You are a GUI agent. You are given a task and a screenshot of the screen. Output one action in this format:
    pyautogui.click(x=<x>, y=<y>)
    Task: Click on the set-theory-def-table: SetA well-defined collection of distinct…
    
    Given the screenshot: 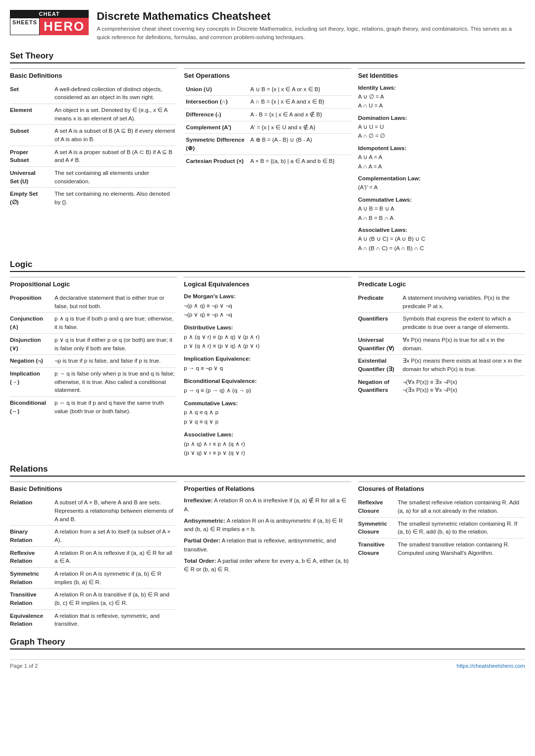 What is the action you would take?
    pyautogui.click(x=93, y=146)
    